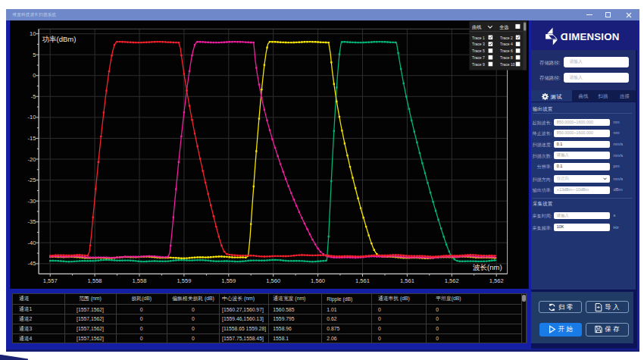 The image size is (644, 360). What do you see at coordinates (35, 76) in the screenshot?
I see `svg-text: 0` at bounding box center [35, 76].